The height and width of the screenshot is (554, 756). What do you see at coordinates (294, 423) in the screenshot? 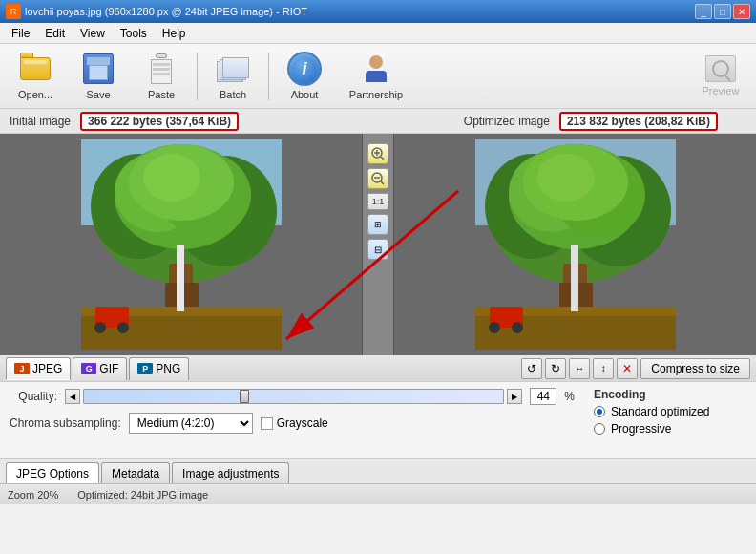
I see `grayscale-checkbox-label: Grayscale` at bounding box center [294, 423].